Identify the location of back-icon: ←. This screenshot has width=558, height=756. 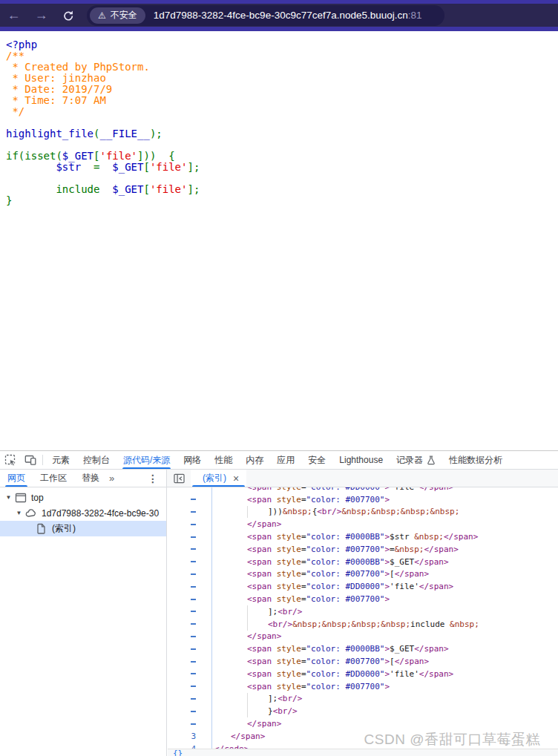
(13, 15).